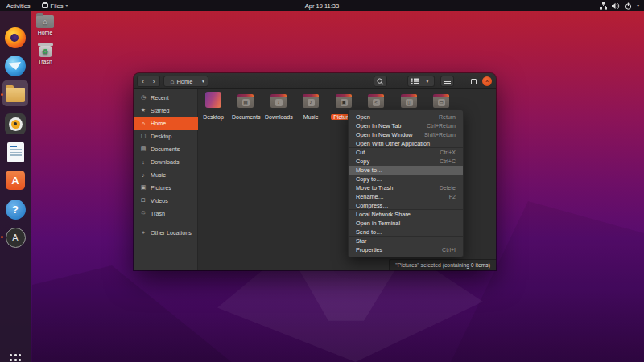 This screenshot has width=644, height=362. What do you see at coordinates (406, 188) in the screenshot?
I see `menu-item-move-to-trash: Move to TrashDelete` at bounding box center [406, 188].